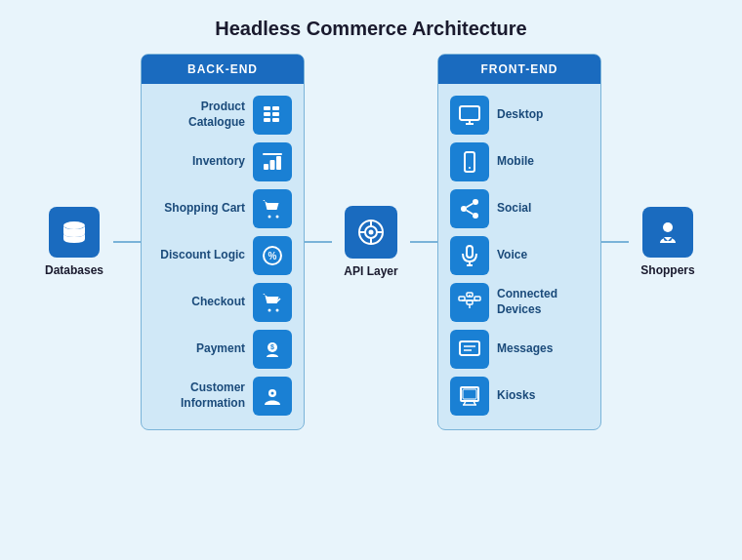 Image resolution: width=742 pixels, height=560 pixels. What do you see at coordinates (272, 302) in the screenshot?
I see `checkout-icon` at bounding box center [272, 302].